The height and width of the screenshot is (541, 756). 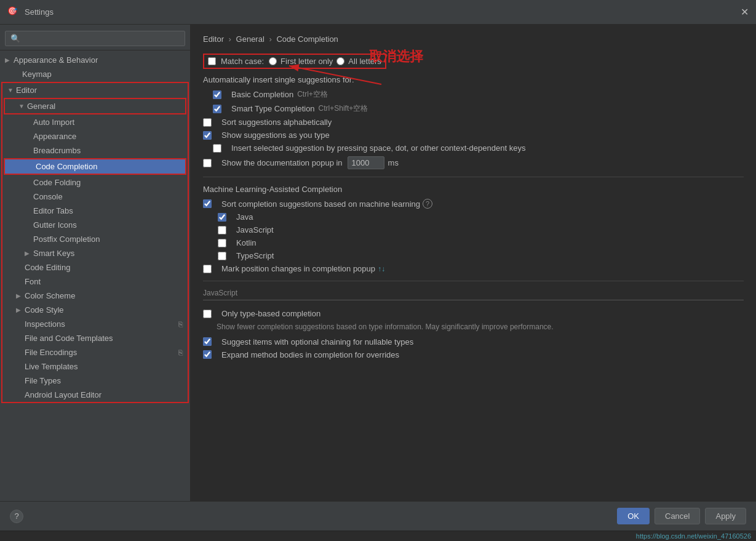 I want to click on sidebar-item-label: Gutter Icons, so click(x=108, y=225).